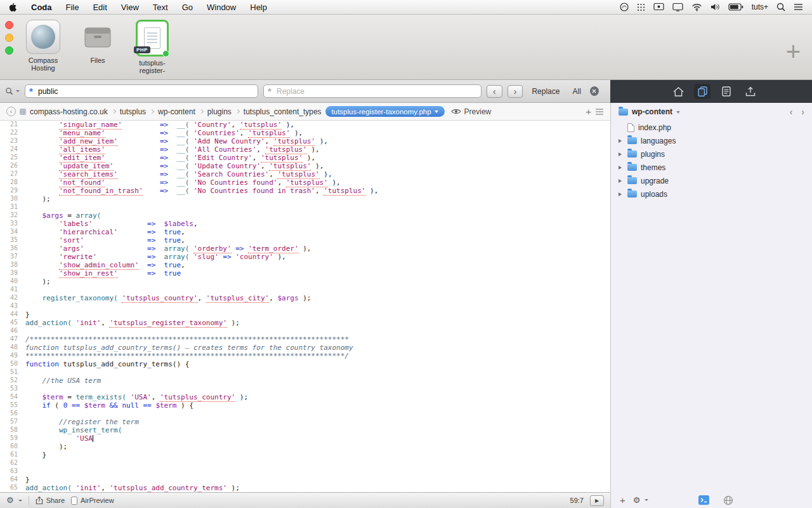  I want to click on code-line: 63, so click(305, 471).